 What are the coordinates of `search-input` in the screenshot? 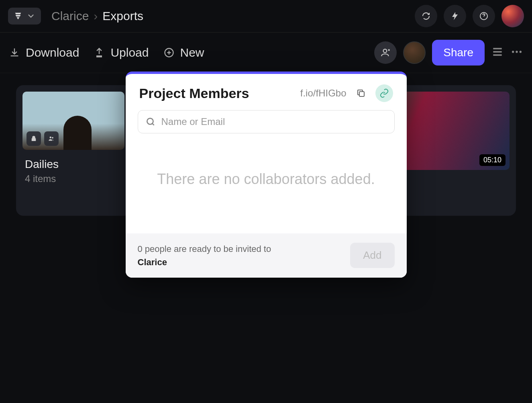 It's located at (274, 122).